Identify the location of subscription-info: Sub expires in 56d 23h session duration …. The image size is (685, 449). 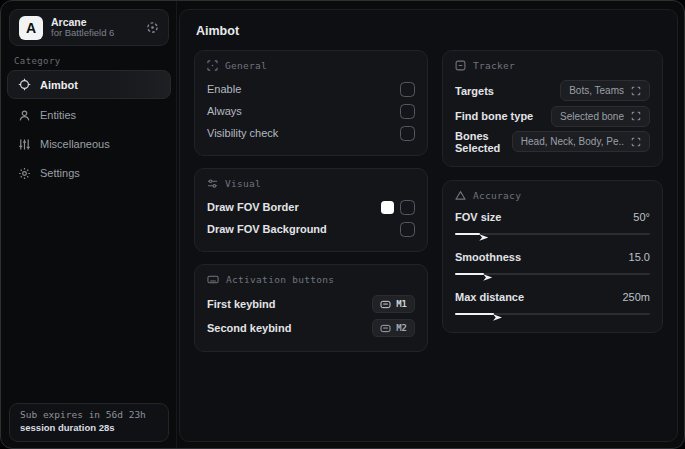
(89, 422).